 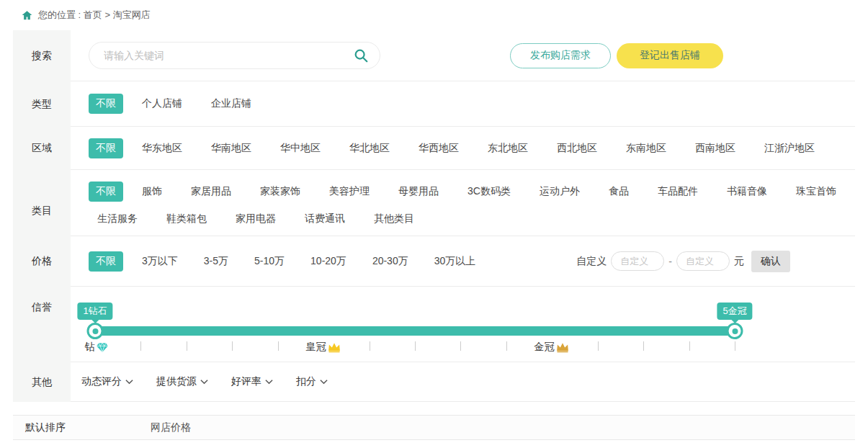 I want to click on diamond-label: 钻, so click(x=90, y=347).